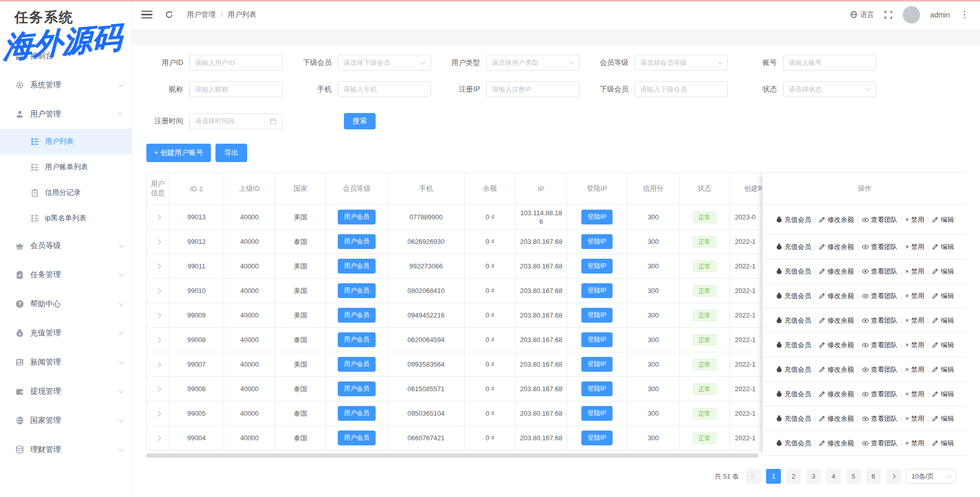 The height and width of the screenshot is (497, 980). Describe the element at coordinates (66, 450) in the screenshot. I see `sidebar-item-finance: 理财管理` at that location.